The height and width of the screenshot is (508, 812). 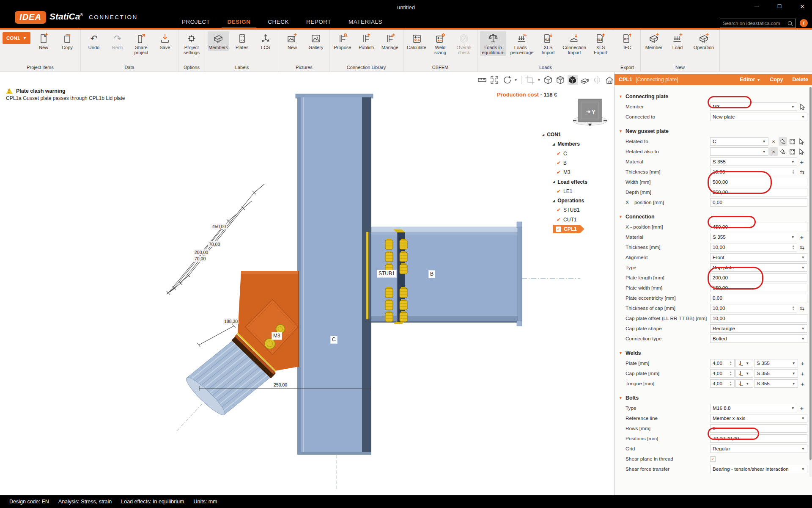 I want to click on ribbon-button-loads-in-equilibrium: Loads in equilibrium, so click(x=493, y=44).